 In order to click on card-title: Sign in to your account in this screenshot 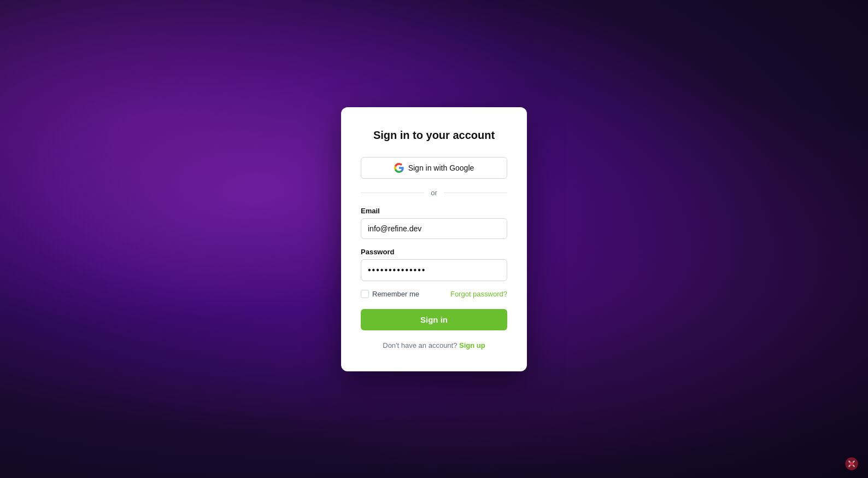, I will do `click(434, 136)`.